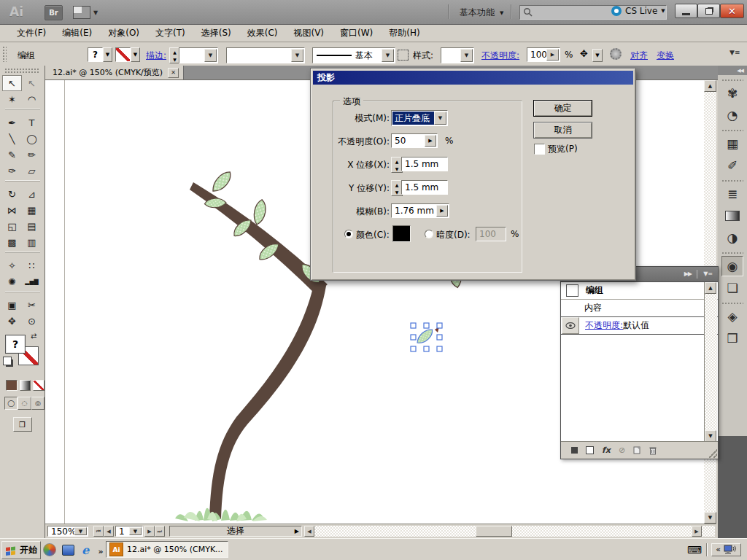 The image size is (747, 560). What do you see at coordinates (732, 216) in the screenshot?
I see `gradient-panel-icon` at bounding box center [732, 216].